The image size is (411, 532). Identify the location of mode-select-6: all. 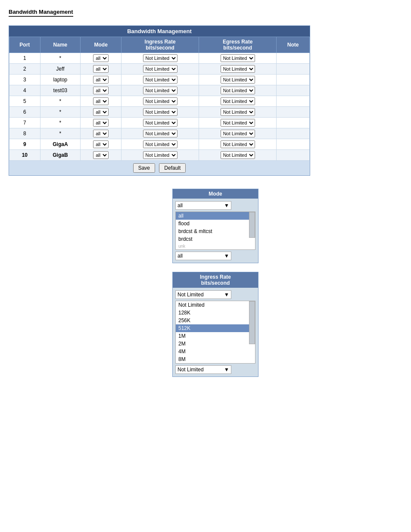
(101, 112).